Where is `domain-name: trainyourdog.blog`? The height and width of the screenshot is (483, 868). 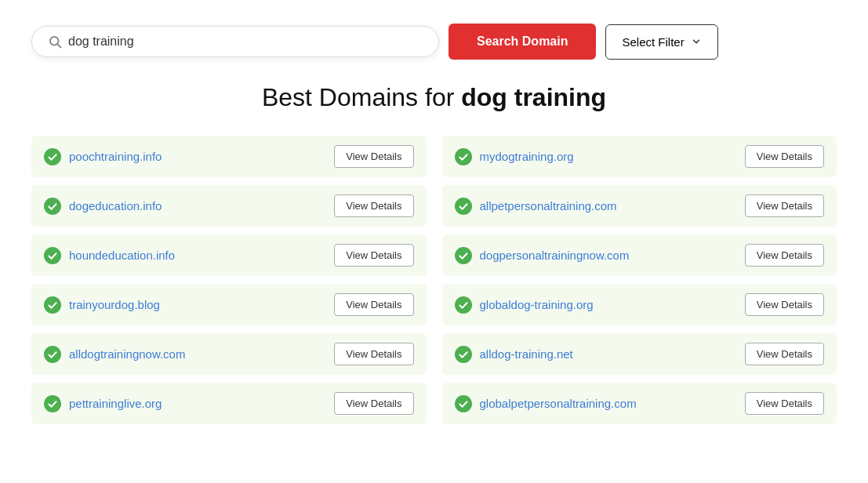 domain-name: trainyourdog.blog is located at coordinates (114, 304).